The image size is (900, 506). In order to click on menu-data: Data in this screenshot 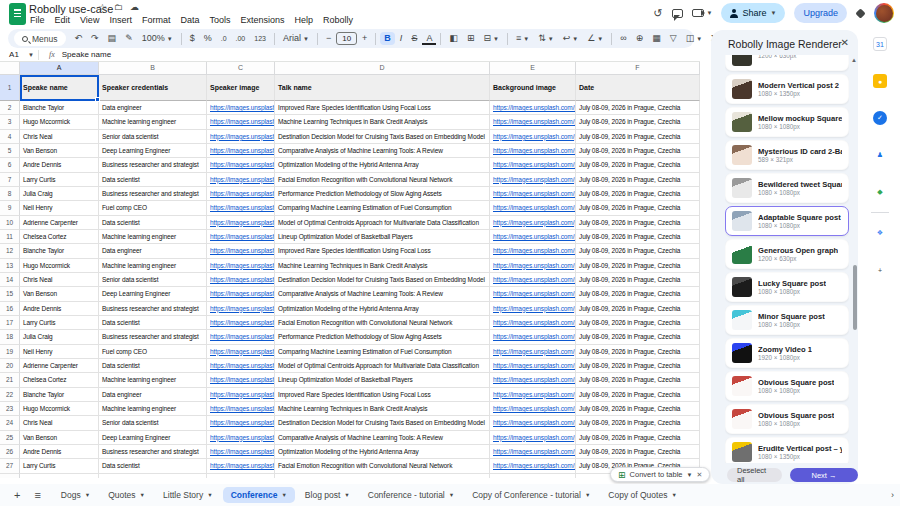, I will do `click(190, 20)`.